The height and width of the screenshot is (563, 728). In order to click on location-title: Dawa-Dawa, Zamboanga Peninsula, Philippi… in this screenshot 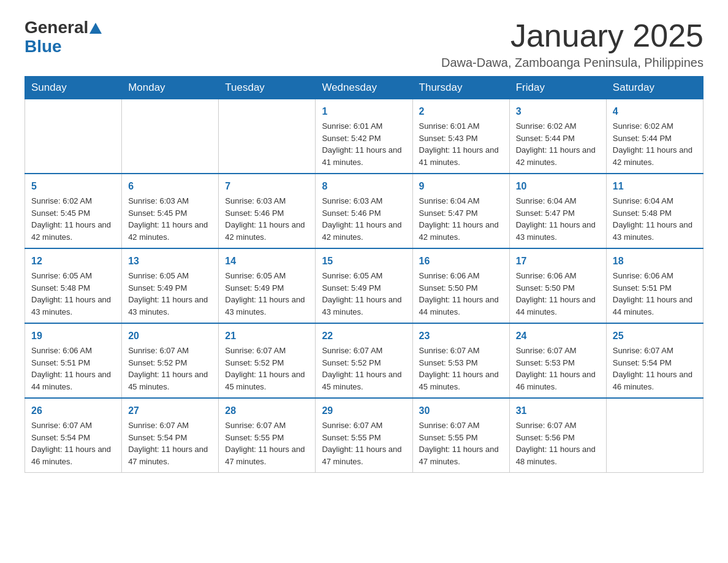, I will do `click(572, 63)`.